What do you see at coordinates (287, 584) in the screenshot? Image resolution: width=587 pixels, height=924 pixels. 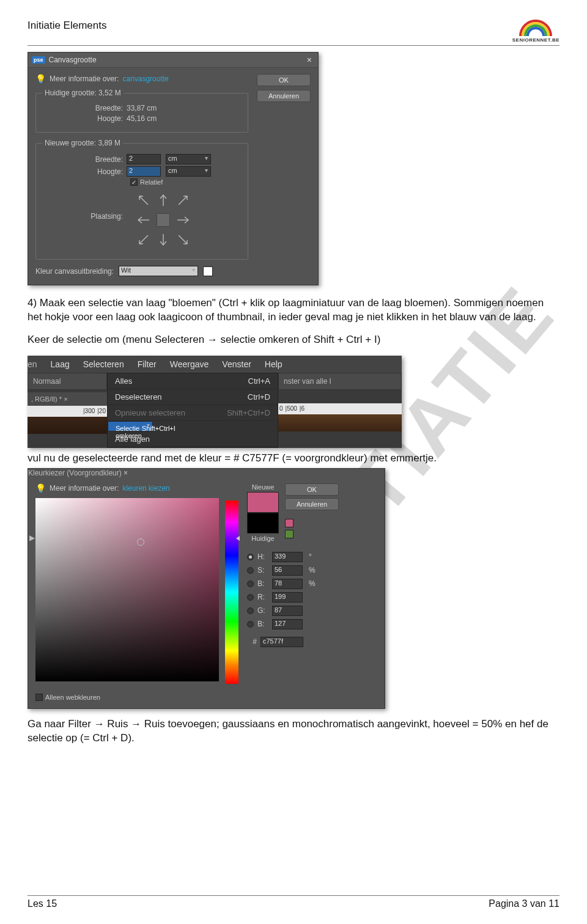 I see `field-input: 78` at bounding box center [287, 584].